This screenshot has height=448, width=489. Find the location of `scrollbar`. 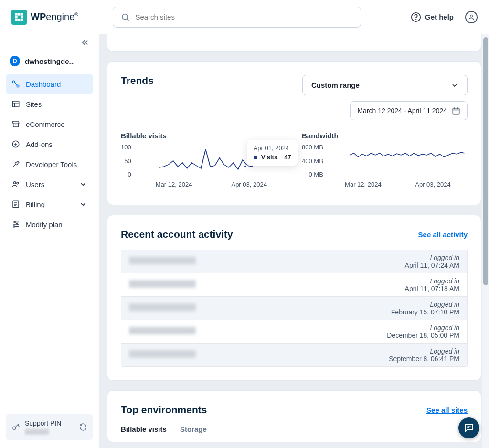

scrollbar is located at coordinates (486, 241).